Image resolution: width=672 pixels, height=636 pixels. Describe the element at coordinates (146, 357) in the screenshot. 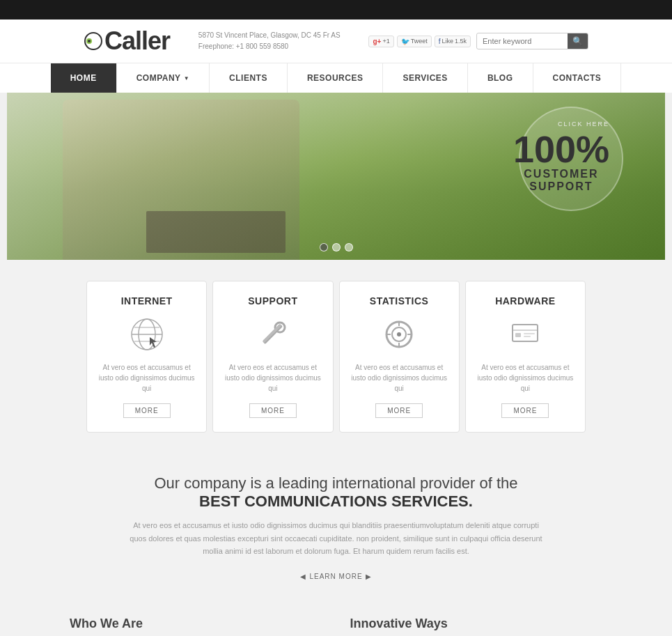

I see `feature-internet: INTERNET At vero eos et accusamus et ius…` at that location.